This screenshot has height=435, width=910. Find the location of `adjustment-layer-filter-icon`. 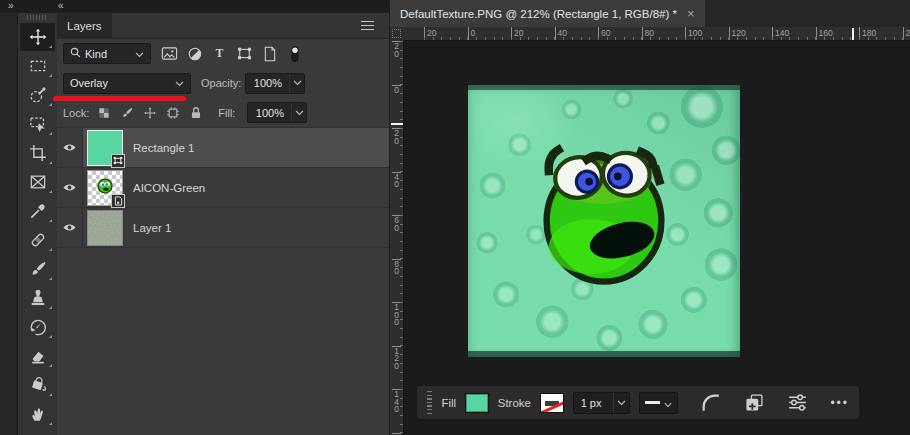

adjustment-layer-filter-icon is located at coordinates (194, 54).